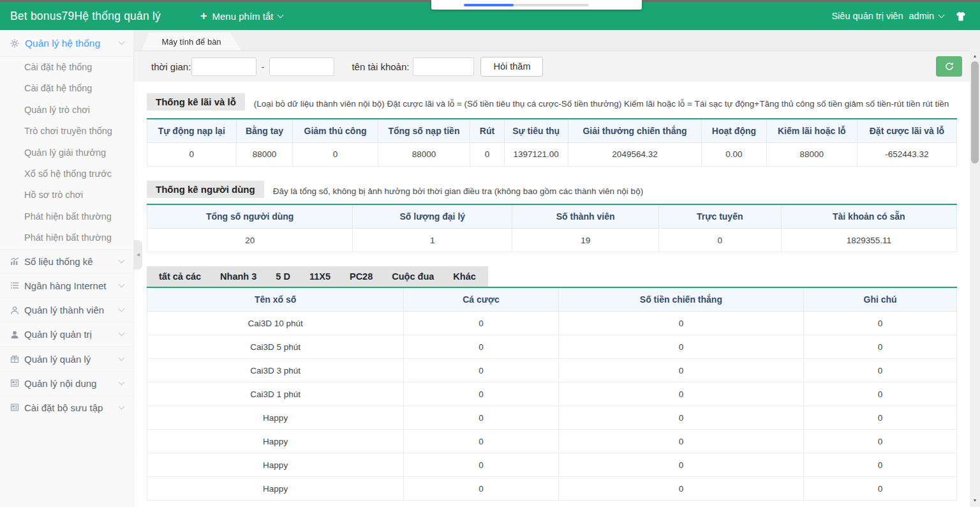 This screenshot has height=507, width=980. I want to click on time-from-input, so click(224, 66).